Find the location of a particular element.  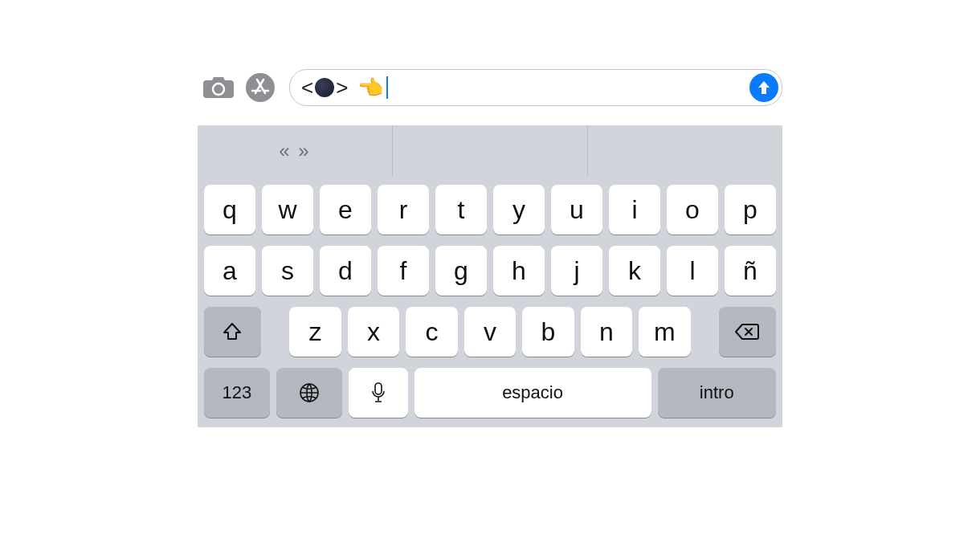

enter-key: intro is located at coordinates (717, 393).